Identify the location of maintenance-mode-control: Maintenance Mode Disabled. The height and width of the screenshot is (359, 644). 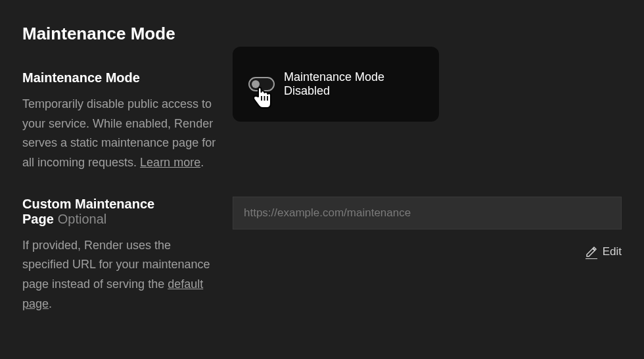
(427, 96).